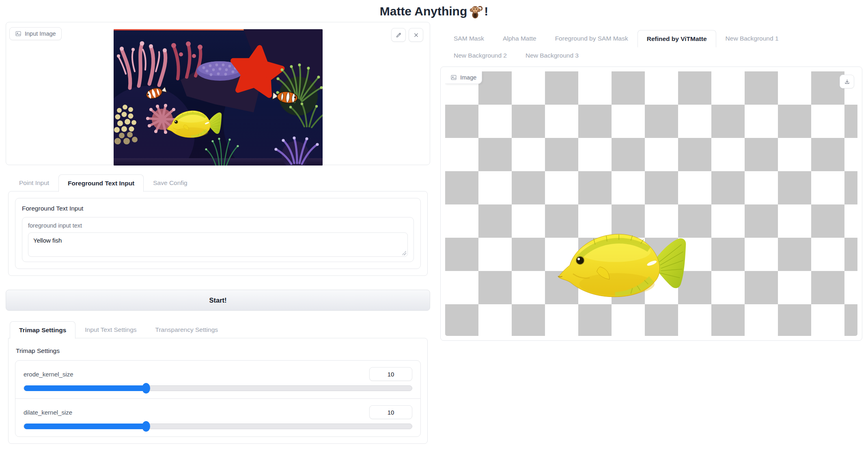  Describe the element at coordinates (592, 39) in the screenshot. I see `tab-foreground-by-sam-mask: Foreground by SAM Mask` at that location.